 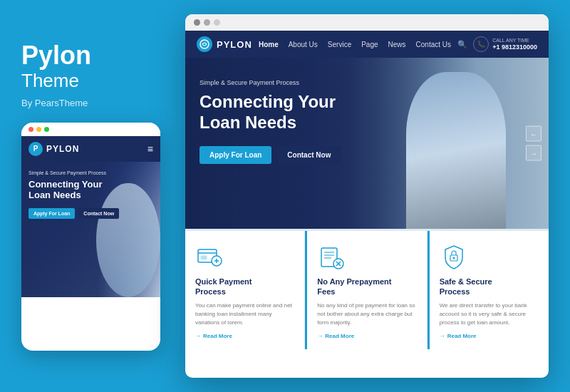 I want to click on feature-icon-secure, so click(x=454, y=257).